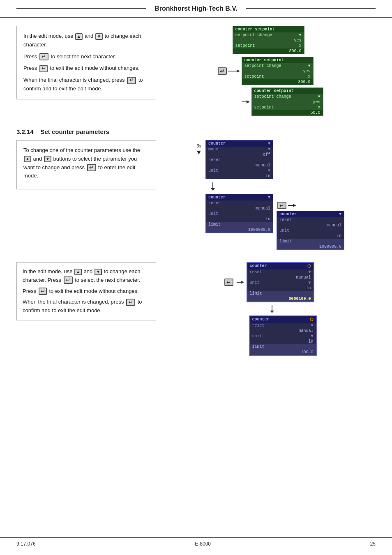  I want to click on enter-key-1: ↵, so click(222, 71).